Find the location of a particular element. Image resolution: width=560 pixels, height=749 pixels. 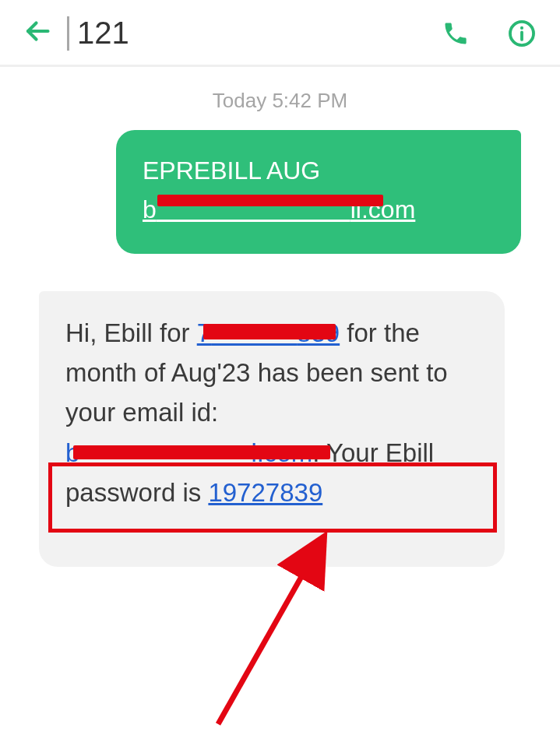

outgoing-line1: EPREBILL AUG is located at coordinates (319, 171).